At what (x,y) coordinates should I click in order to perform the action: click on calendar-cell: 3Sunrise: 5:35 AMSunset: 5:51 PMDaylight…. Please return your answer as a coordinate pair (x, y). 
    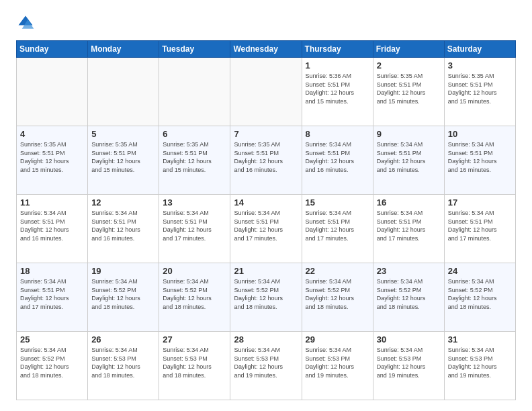
    Looking at the image, I should click on (480, 92).